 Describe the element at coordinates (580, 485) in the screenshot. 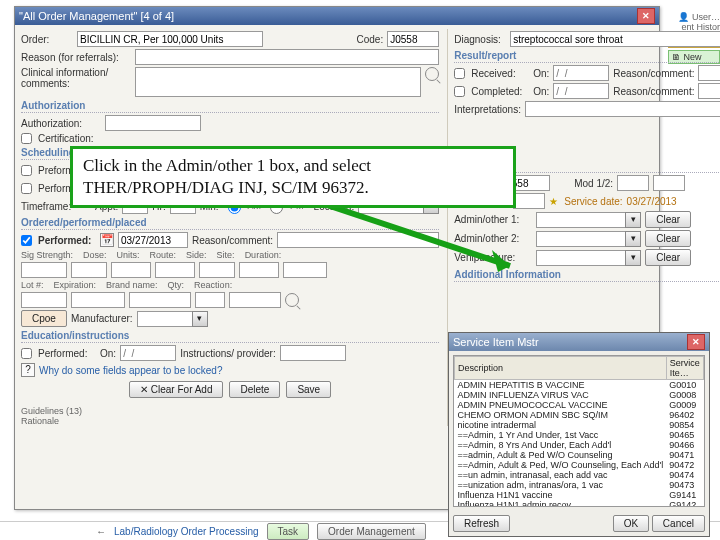

I see `table-row: ==unization adm, intranas/ora, 1 vac9047…` at that location.